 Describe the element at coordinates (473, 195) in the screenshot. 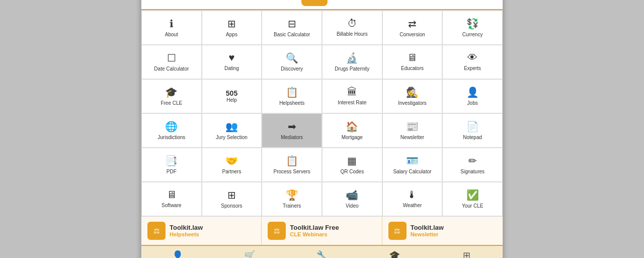

I see `your-cle-icon: ✅` at that location.